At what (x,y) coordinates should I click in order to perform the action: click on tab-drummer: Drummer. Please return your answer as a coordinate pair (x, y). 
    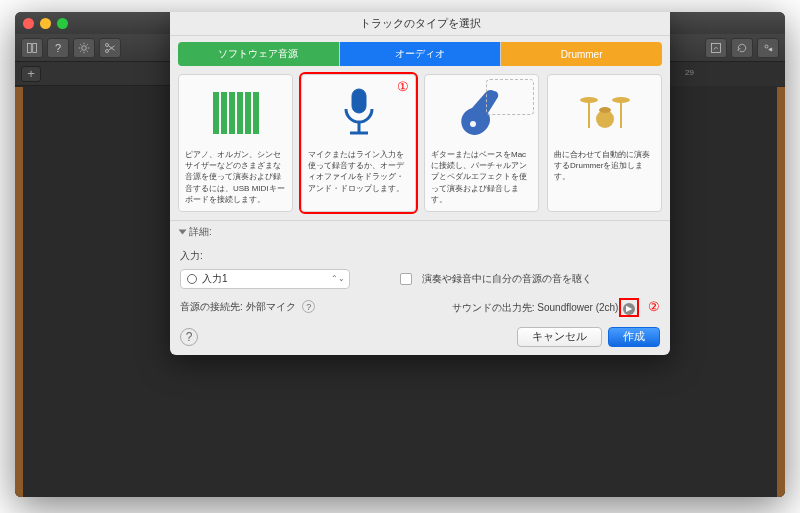
    Looking at the image, I should click on (582, 54).